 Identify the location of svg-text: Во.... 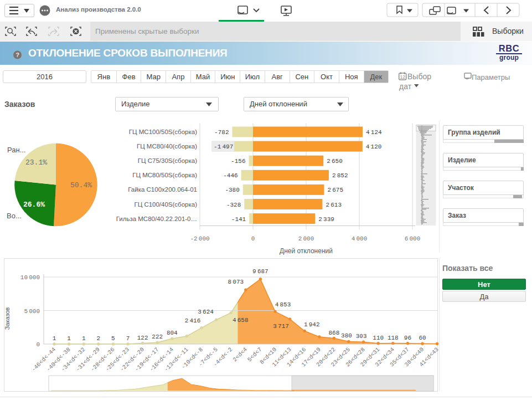
(14, 216).